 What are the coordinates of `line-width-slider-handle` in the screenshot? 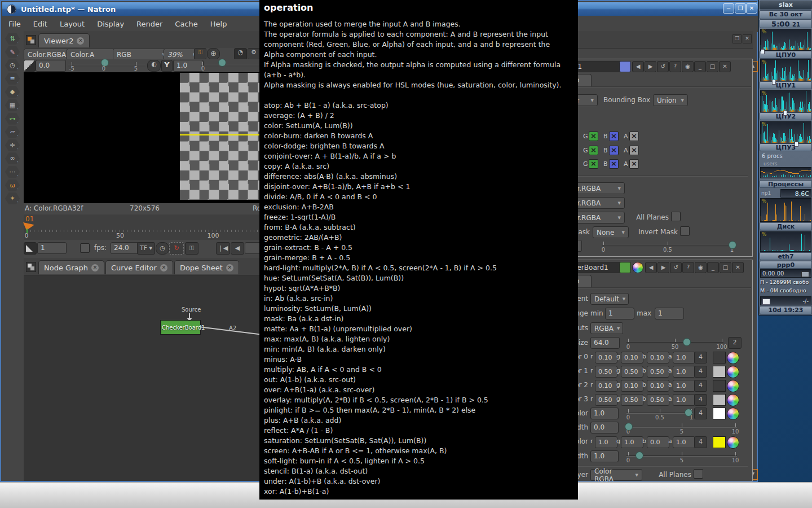 It's located at (629, 427).